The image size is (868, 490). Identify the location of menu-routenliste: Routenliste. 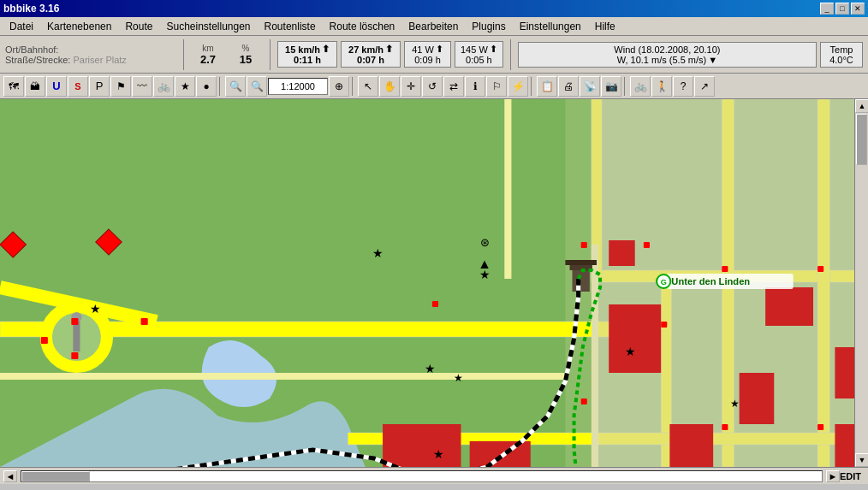
(290, 27).